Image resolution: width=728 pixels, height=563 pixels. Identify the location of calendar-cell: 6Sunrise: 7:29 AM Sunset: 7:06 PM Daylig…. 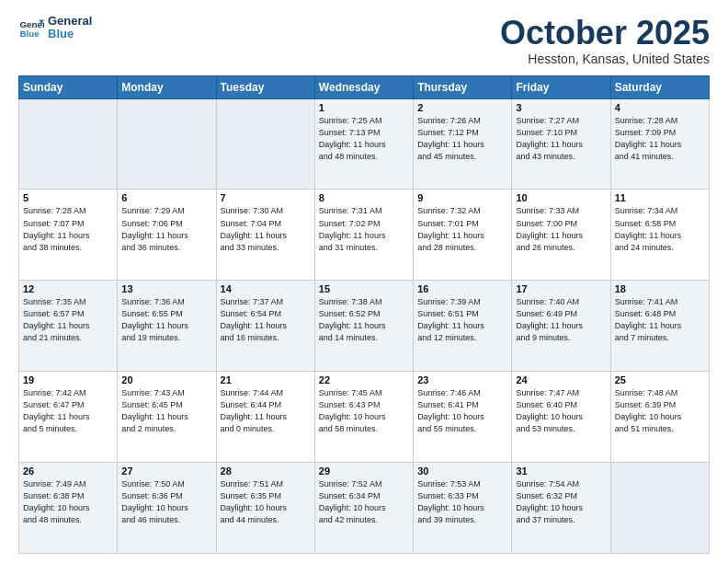
(167, 236).